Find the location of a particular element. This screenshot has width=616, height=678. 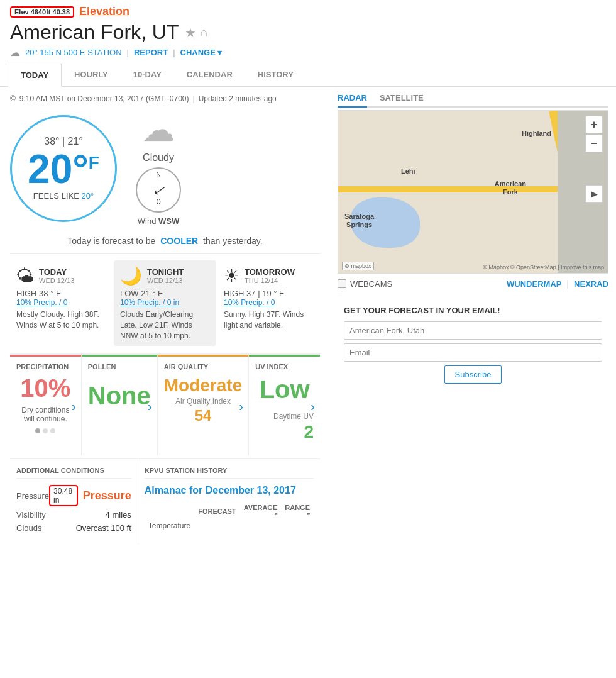

today-period: TODAY is located at coordinates (57, 272).